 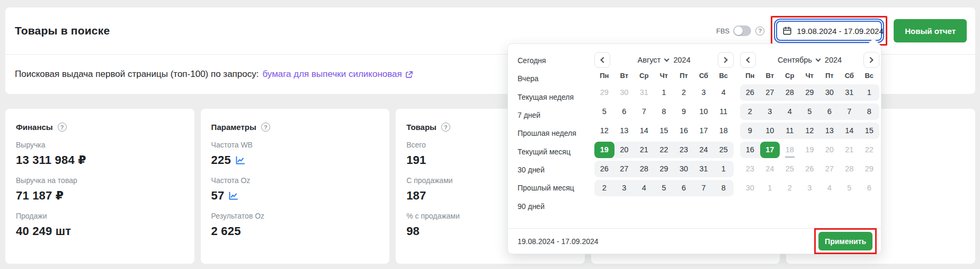 I want to click on date-preset-item: 30 дней, so click(x=555, y=170).